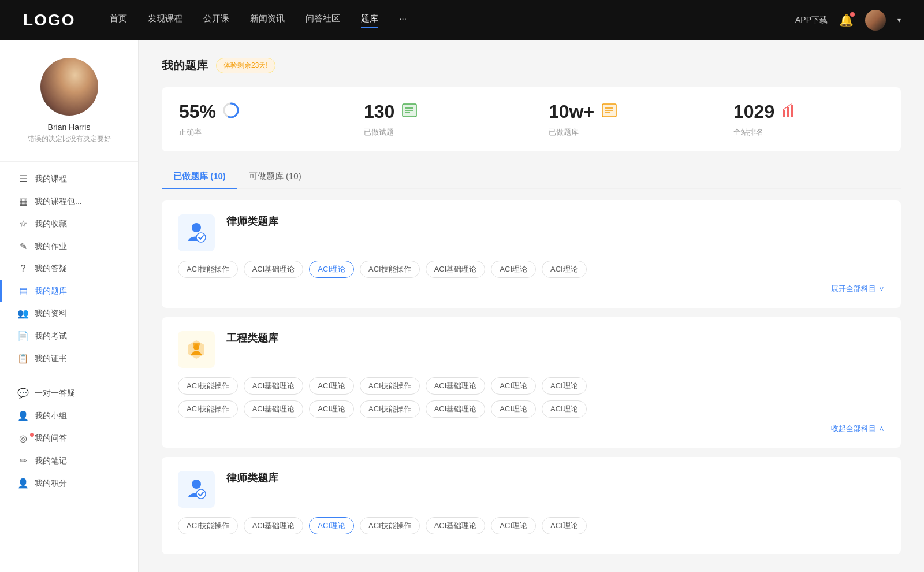  I want to click on homework-icon: ✎, so click(23, 246).